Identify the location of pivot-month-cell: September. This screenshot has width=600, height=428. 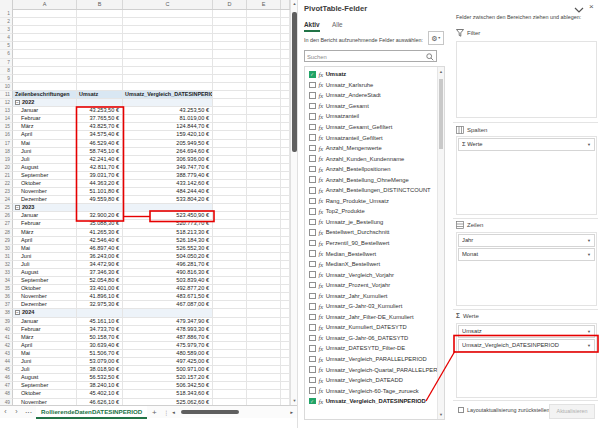
(45, 281).